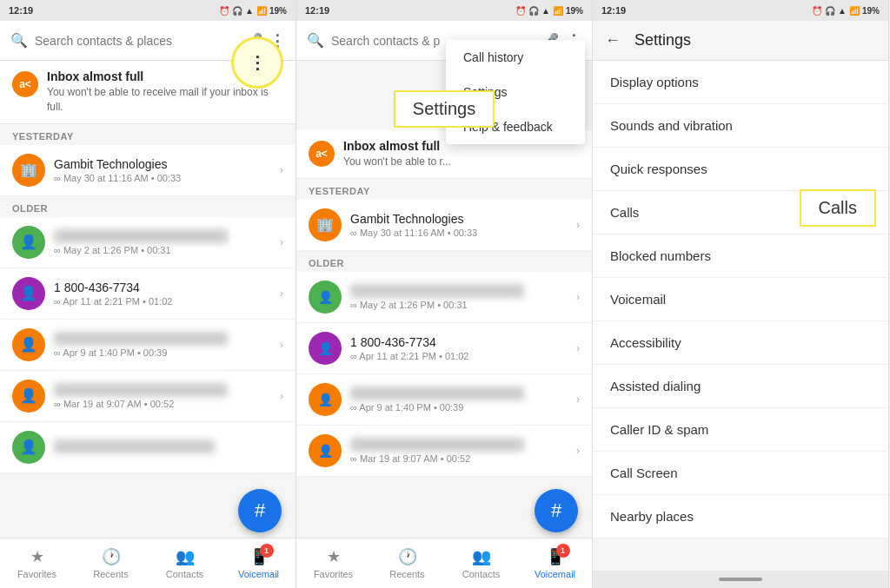  Describe the element at coordinates (325, 451) in the screenshot. I see `avatar-blurred-7: 👤` at that location.